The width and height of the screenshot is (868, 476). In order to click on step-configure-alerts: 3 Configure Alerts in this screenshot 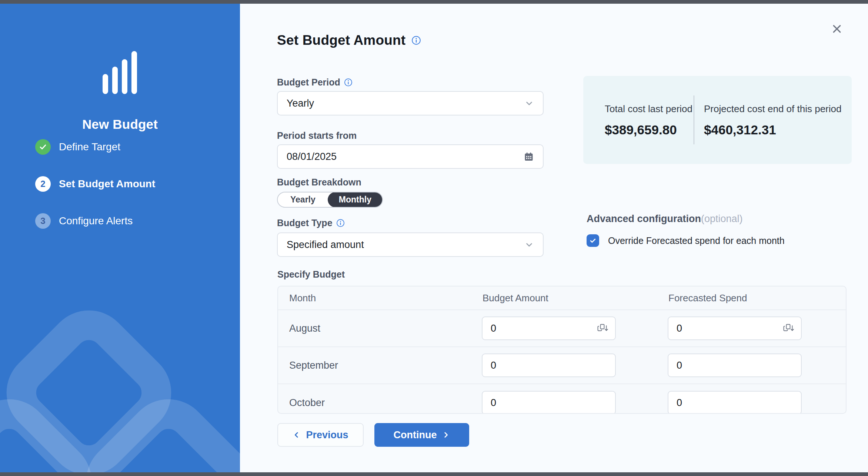, I will do `click(95, 221)`.